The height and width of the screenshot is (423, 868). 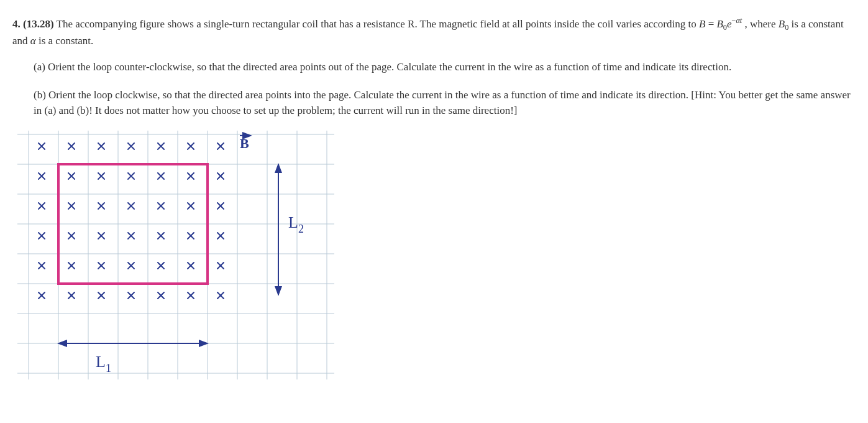 I want to click on eq-B0: B, so click(x=720, y=24).